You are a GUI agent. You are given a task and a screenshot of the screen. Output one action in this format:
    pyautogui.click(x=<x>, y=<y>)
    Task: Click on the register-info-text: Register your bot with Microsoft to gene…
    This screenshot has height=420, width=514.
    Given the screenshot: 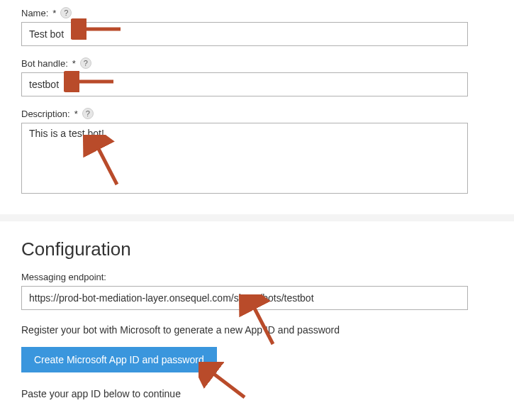 What is the action you would take?
    pyautogui.click(x=257, y=330)
    